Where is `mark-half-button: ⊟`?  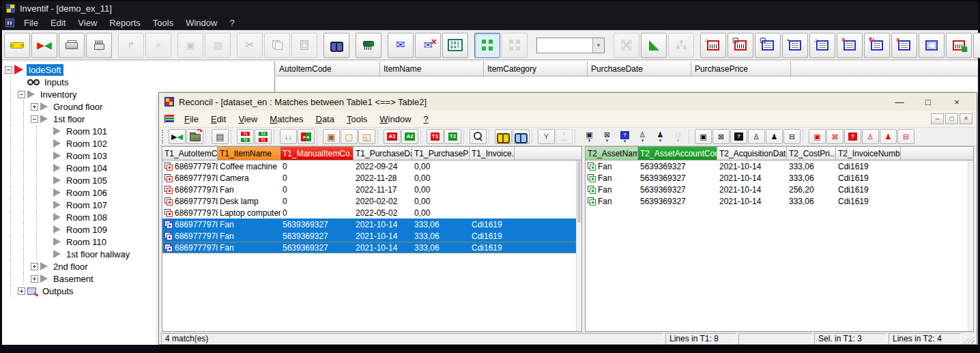 mark-half-button: ⊟ is located at coordinates (792, 137).